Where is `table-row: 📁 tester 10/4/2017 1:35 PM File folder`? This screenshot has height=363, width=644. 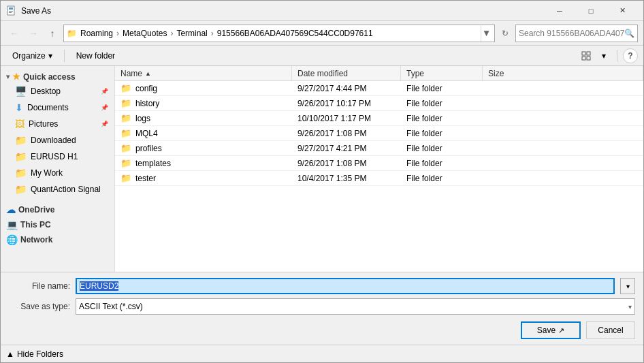 table-row: 📁 tester 10/4/2017 1:35 PM File folder is located at coordinates (379, 178).